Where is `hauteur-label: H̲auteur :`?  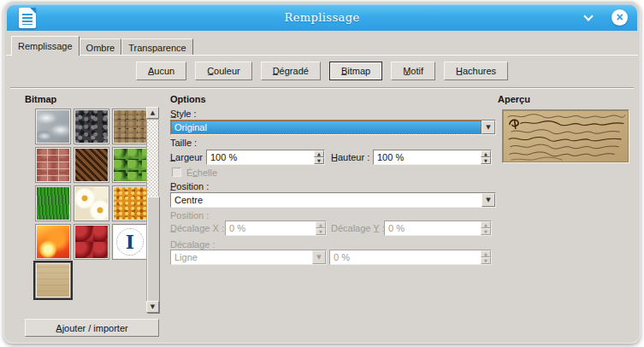 hauteur-label: H̲auteur : is located at coordinates (351, 157).